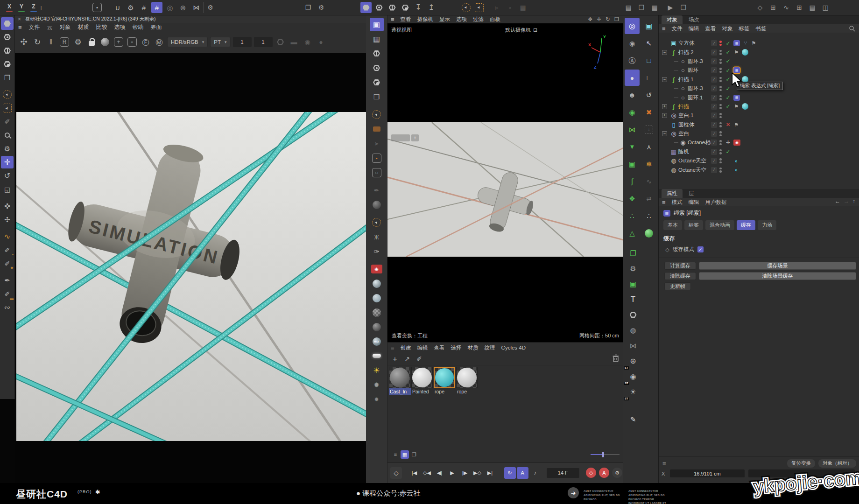 The image size is (859, 504). What do you see at coordinates (156, 27) in the screenshot?
I see `octane-menu-7: 界面` at bounding box center [156, 27].